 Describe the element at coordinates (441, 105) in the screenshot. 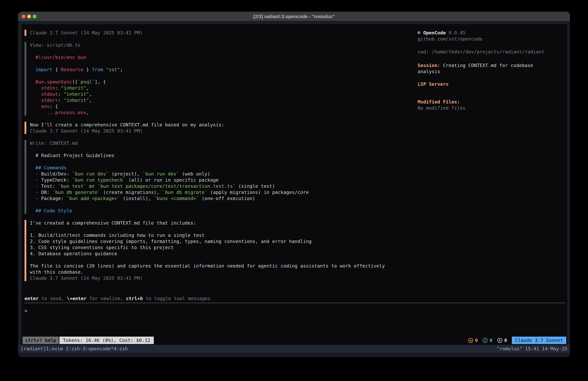

I see `modified-files: Modified Files:No modified files` at that location.